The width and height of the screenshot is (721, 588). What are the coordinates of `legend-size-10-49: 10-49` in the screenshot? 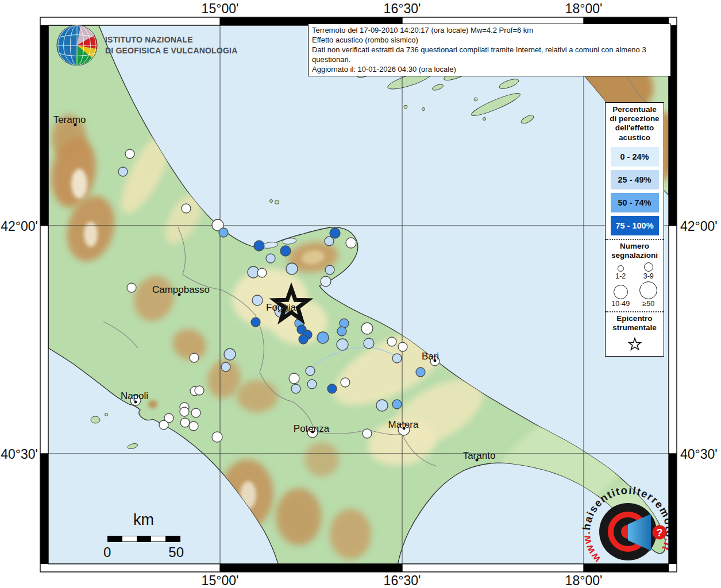 It's located at (620, 295).